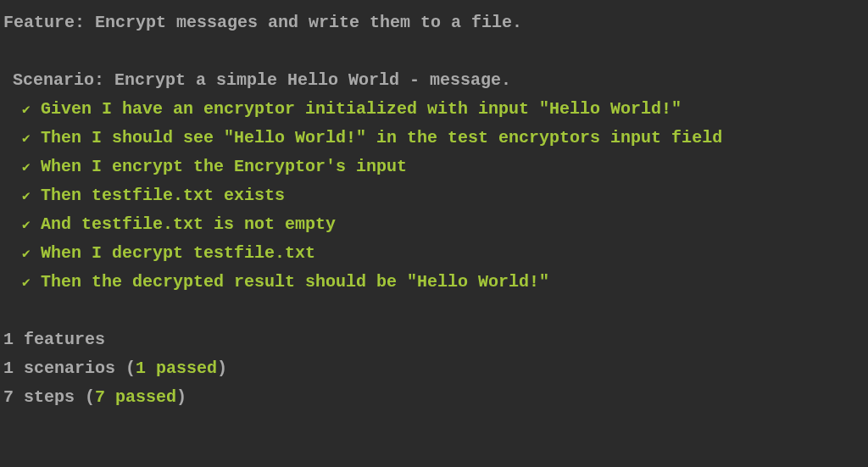 Image resolution: width=868 pixels, height=467 pixels. Describe the element at coordinates (434, 196) in the screenshot. I see `step-row: ✔Then testfile.txt exists` at that location.